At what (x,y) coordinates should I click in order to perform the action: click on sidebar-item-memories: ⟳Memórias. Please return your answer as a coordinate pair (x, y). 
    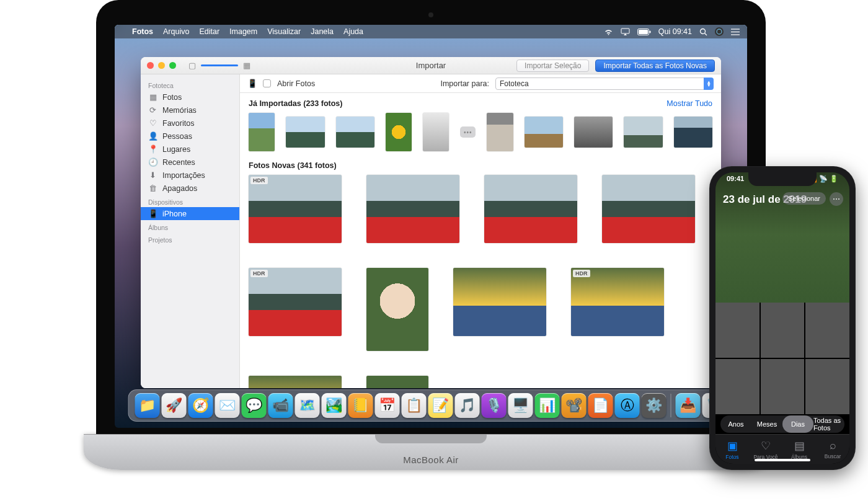
    Looking at the image, I should click on (190, 110).